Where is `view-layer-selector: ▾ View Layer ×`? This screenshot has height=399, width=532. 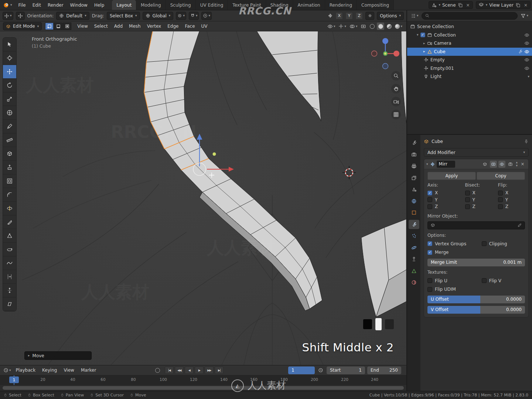
view-layer-selector: ▾ View Layer × is located at coordinates (503, 5).